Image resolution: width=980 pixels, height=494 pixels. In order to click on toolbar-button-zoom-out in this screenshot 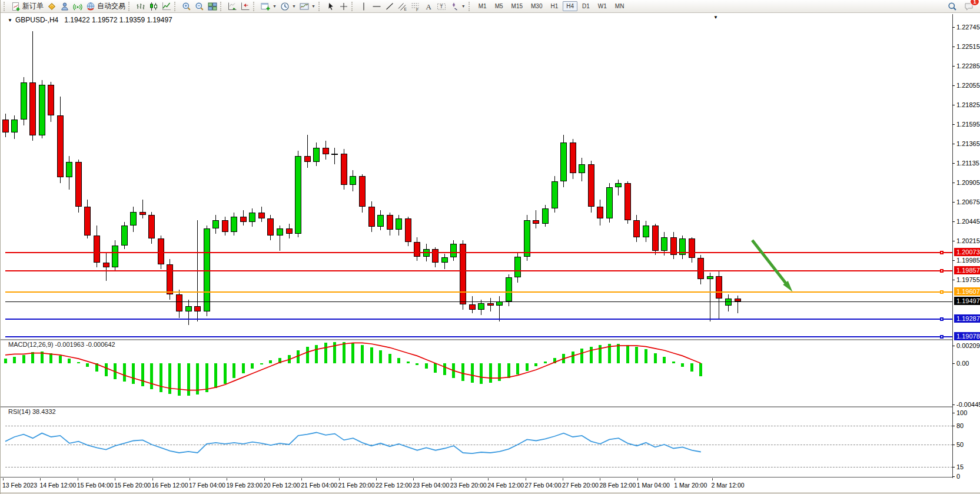, I will do `click(200, 6)`.